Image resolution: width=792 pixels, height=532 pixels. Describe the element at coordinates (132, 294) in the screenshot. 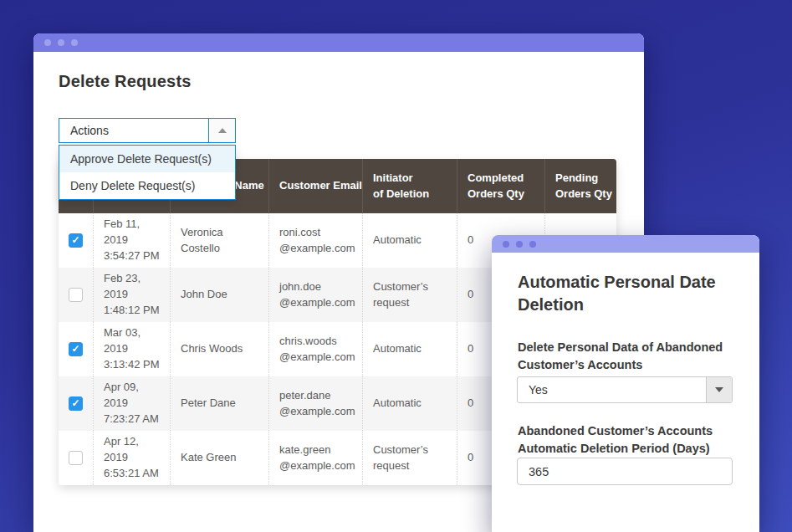

I see `cell-date: Feb 23, 20191:48:12 PM` at that location.